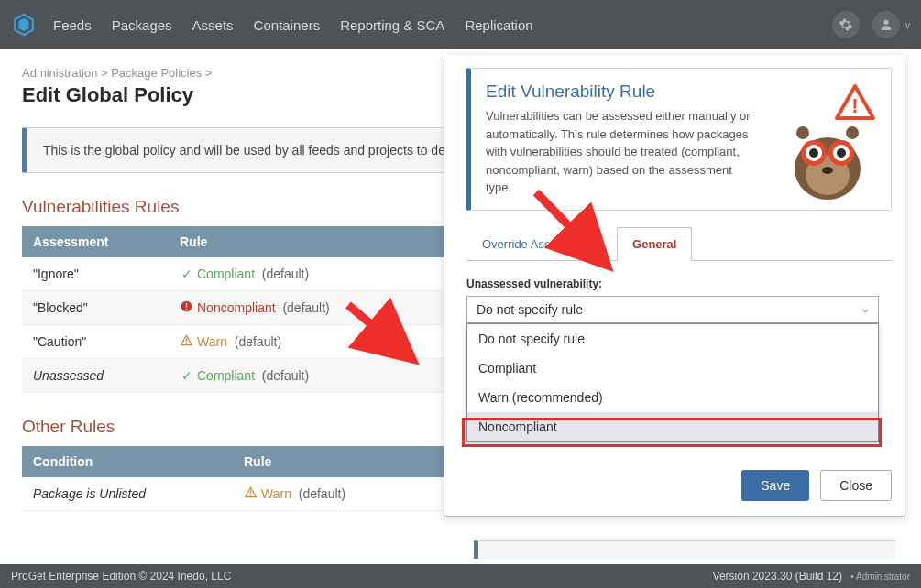  Describe the element at coordinates (288, 26) in the screenshot. I see `nav-containers: Containers` at that location.